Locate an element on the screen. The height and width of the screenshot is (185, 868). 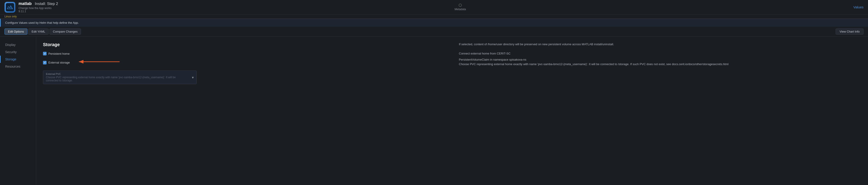
header: matlab Install: Step 2 Change how the Ap… is located at coordinates (434, 7).